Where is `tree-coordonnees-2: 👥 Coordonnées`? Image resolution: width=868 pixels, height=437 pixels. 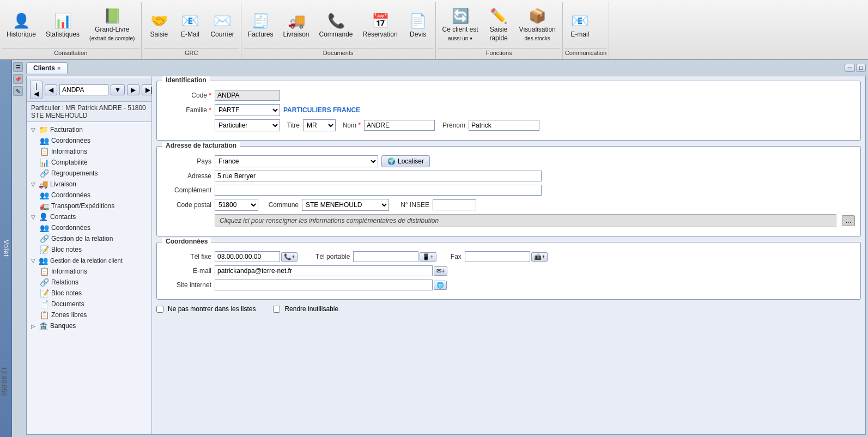 tree-coordonnees-2: 👥 Coordonnées is located at coordinates (94, 195).